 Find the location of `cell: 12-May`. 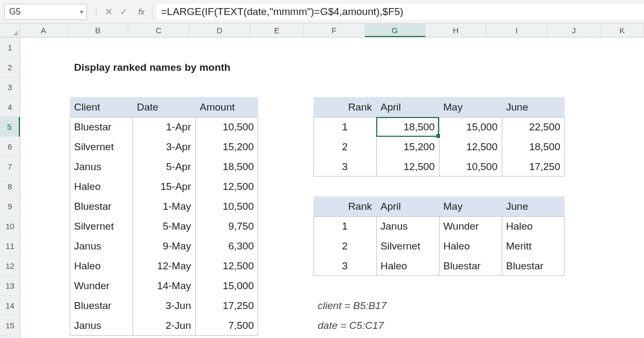

cell: 12-May is located at coordinates (164, 266).